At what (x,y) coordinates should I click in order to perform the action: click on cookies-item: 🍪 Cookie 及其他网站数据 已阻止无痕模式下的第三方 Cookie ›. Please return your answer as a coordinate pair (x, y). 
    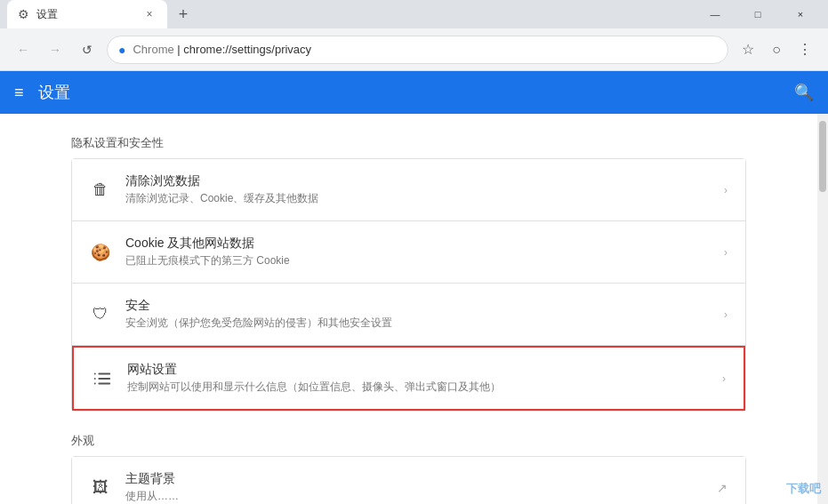
    Looking at the image, I should click on (409, 252).